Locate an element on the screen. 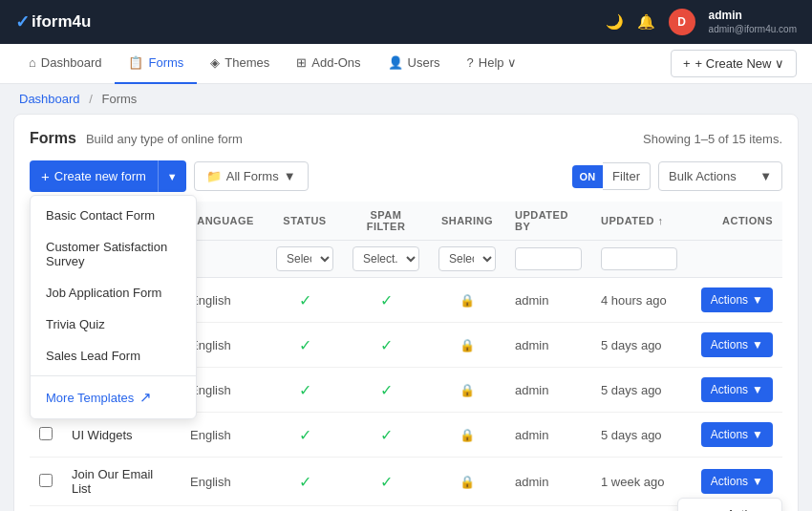 This screenshot has width=812, height=511. forms-header: Forms Build any type of online form Show… is located at coordinates (406, 138).